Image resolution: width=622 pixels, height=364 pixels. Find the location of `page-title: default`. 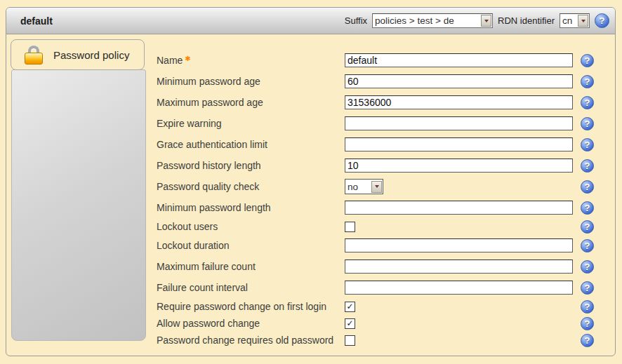

page-title: default is located at coordinates (37, 21).